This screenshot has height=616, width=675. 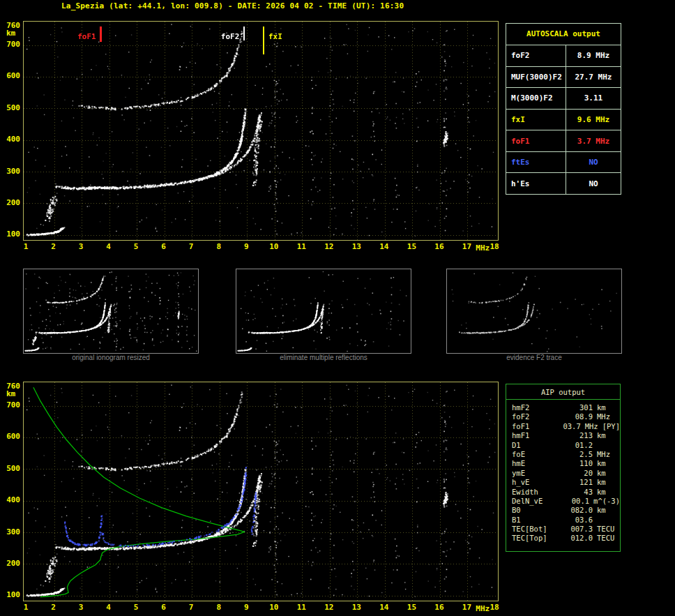 I want to click on aip-row-label: B0, so click(x=532, y=511).